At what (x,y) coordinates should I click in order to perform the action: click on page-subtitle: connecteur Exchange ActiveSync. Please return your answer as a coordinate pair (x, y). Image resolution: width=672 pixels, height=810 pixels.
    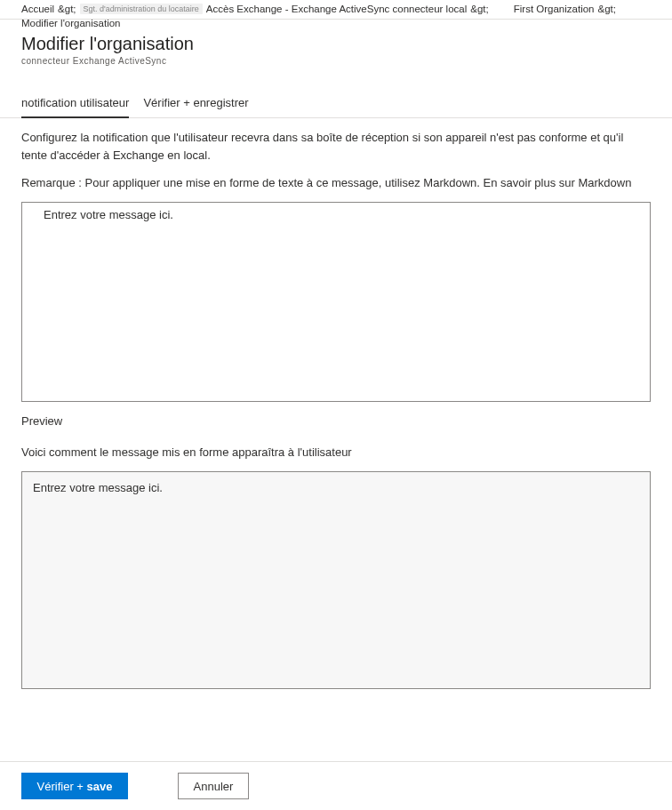
    Looking at the image, I should click on (336, 60).